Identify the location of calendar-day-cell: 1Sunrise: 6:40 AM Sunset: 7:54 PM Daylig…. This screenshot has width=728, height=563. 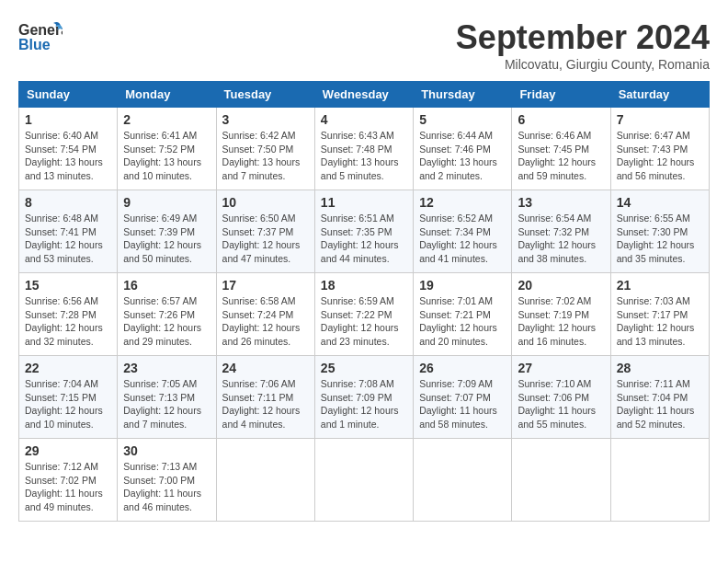
(68, 149).